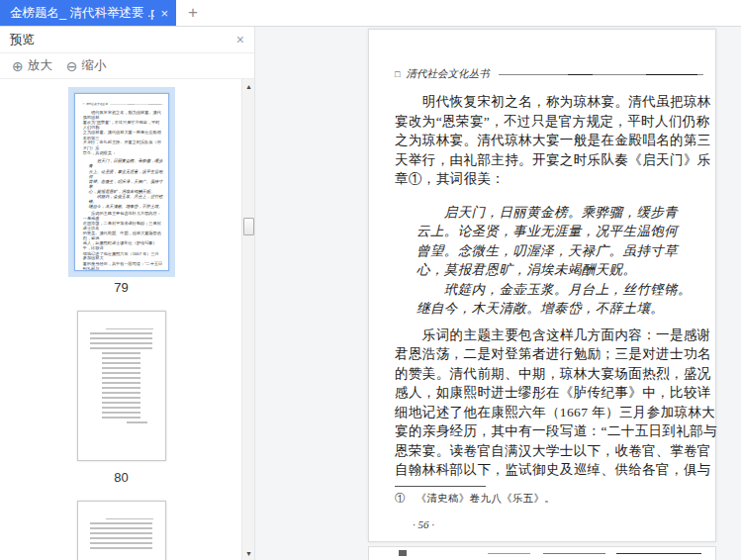 The width and height of the screenshot is (741, 560). I want to click on thumbnail-79-content: □ 清代社会文化丛书 明代恢复宋初之名，称为琼林宴。清代虽把琼林宴改为“恩荣宴”…, so click(123, 182).